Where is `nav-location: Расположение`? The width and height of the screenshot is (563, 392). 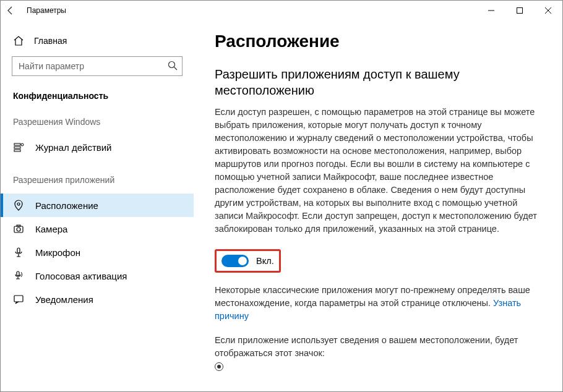 nav-location: Расположение is located at coordinates (97, 205).